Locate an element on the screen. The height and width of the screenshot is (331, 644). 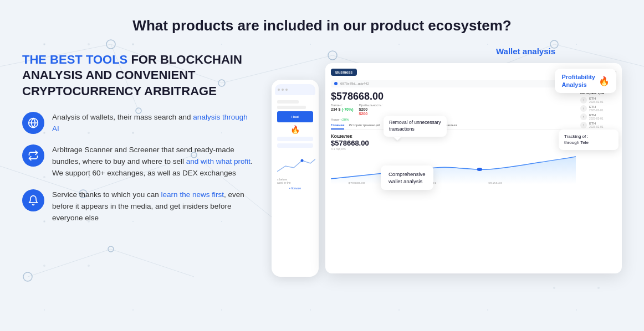
tooltip-removal: Removal of unnecessarytransactions is located at coordinates (415, 126).